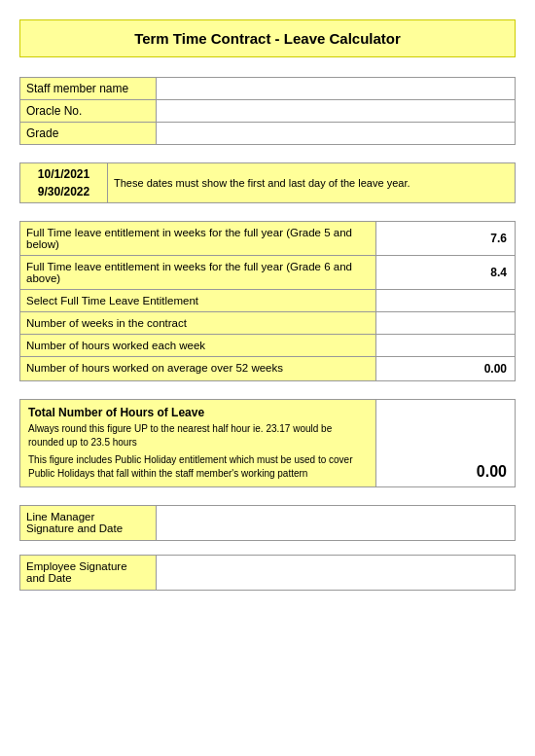 The image size is (535, 756). Describe the element at coordinates (268, 302) in the screenshot. I see `calc-row: Select Full Time Leave Entitlement` at that location.